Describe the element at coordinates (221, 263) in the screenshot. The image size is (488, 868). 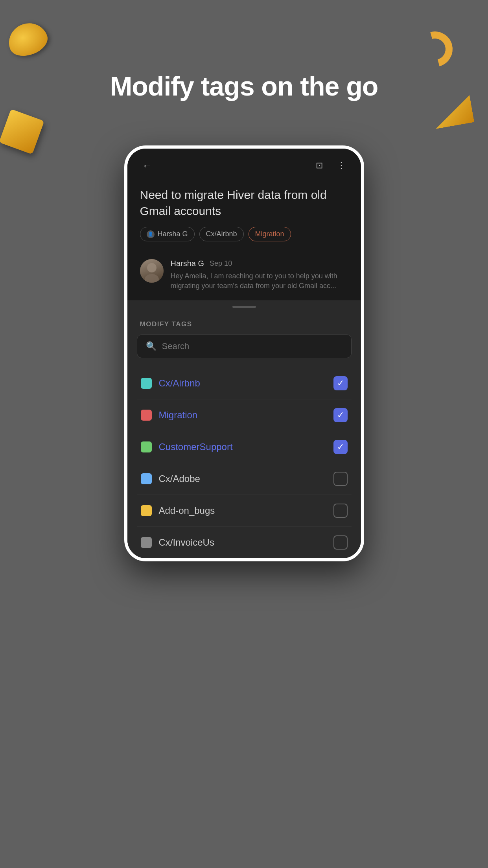
I see `message-date: Sep 10` at that location.